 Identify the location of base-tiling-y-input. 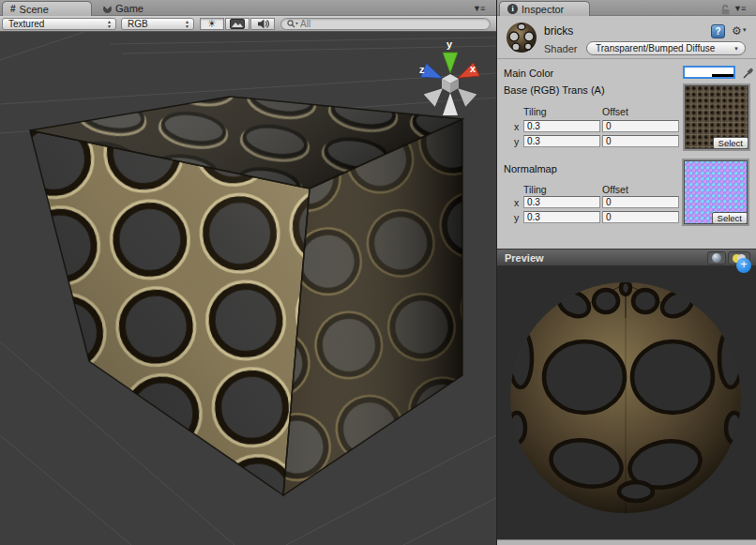
(562, 141).